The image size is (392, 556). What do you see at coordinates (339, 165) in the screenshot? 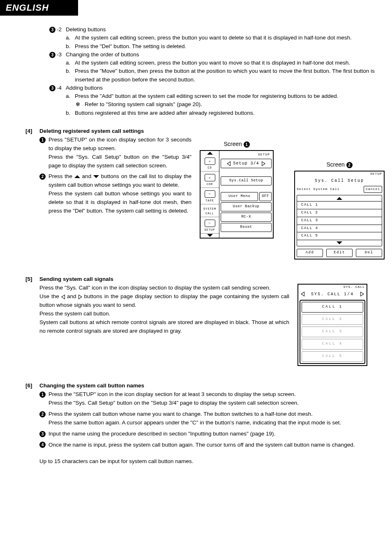
I see `screen-2-label: Screen 2` at bounding box center [339, 165].